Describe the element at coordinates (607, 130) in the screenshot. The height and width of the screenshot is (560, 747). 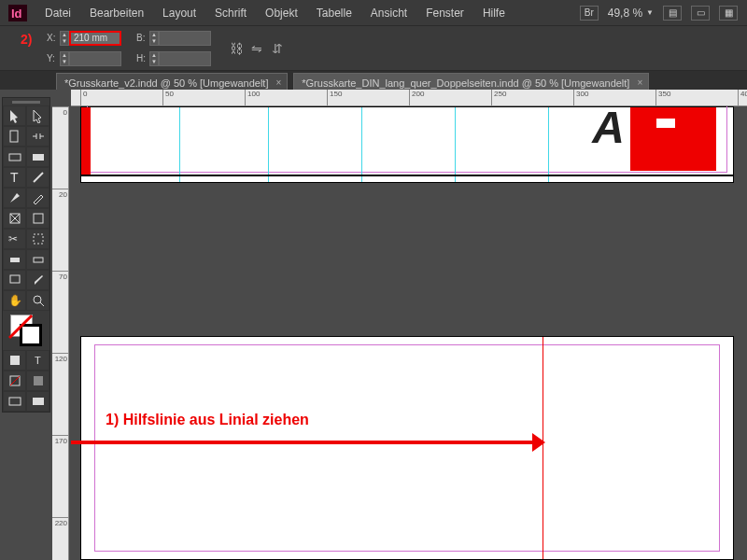
I see `logo-a-graphic: A` at that location.